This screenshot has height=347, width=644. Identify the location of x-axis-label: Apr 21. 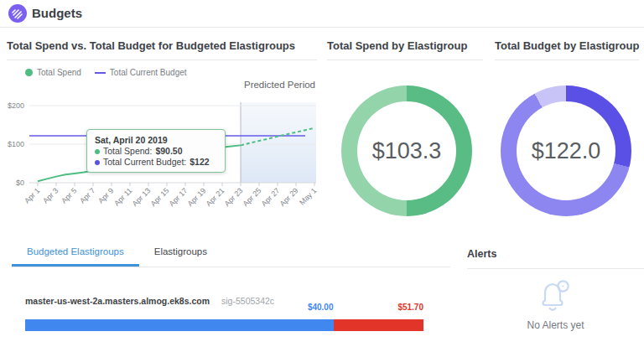
(216, 197).